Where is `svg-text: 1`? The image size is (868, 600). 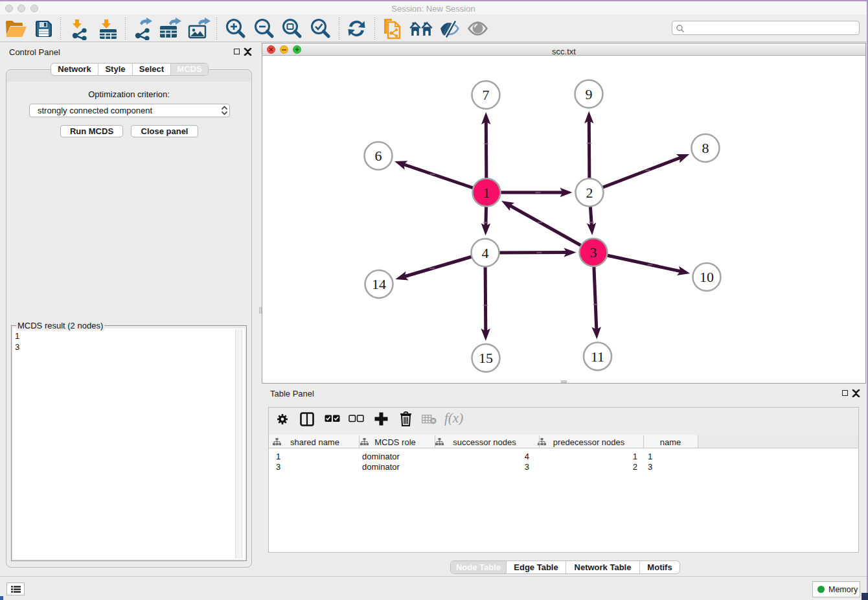 svg-text: 1 is located at coordinates (487, 193).